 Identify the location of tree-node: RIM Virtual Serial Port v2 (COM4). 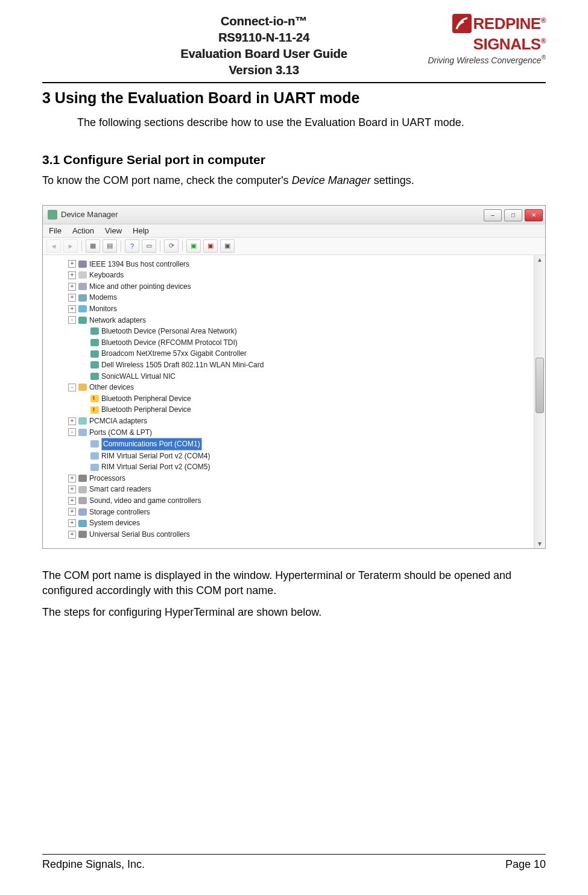
(288, 456).